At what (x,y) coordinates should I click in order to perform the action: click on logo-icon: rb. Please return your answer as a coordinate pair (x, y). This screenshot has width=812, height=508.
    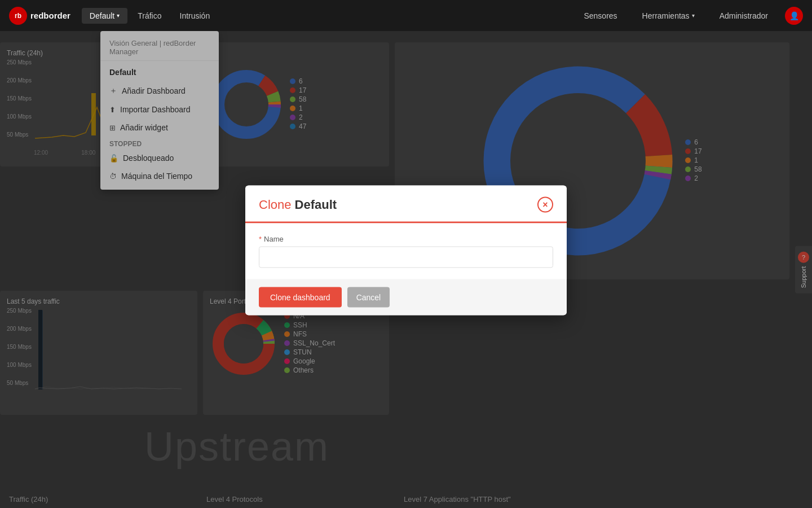
    Looking at the image, I should click on (18, 16).